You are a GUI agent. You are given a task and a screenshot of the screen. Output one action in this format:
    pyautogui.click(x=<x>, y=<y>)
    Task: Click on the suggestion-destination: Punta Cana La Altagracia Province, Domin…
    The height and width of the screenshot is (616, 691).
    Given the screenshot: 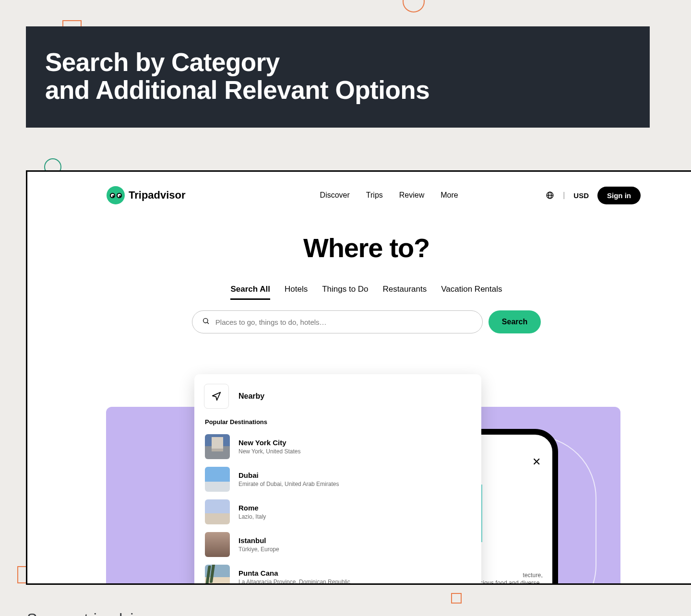 What is the action you would take?
    pyautogui.click(x=338, y=573)
    